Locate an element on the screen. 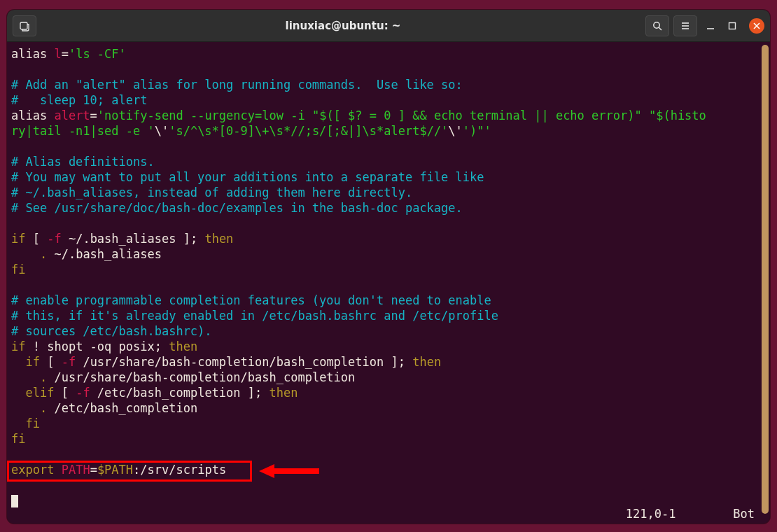 This screenshot has width=777, height=532. menu-button is located at coordinates (685, 26).